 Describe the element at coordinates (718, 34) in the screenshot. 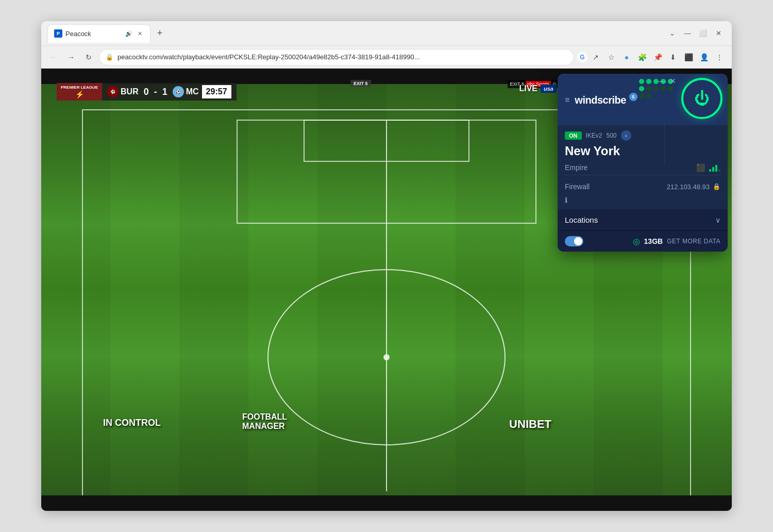

I see `close-button: ✕` at that location.